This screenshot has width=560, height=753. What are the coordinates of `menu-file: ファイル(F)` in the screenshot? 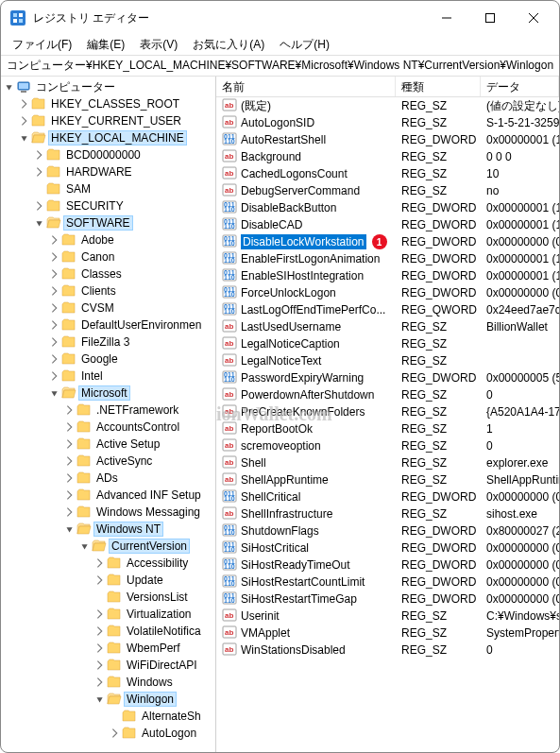 It's located at (42, 45).